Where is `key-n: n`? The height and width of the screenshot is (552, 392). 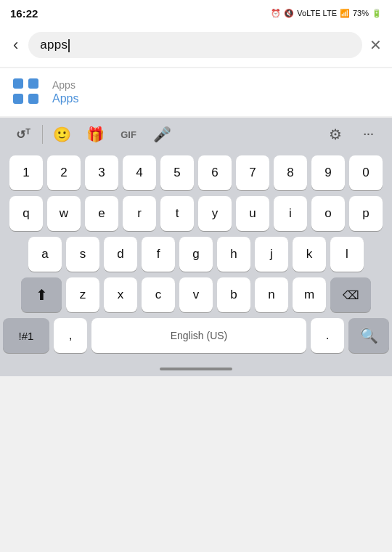 key-n: n is located at coordinates (271, 295).